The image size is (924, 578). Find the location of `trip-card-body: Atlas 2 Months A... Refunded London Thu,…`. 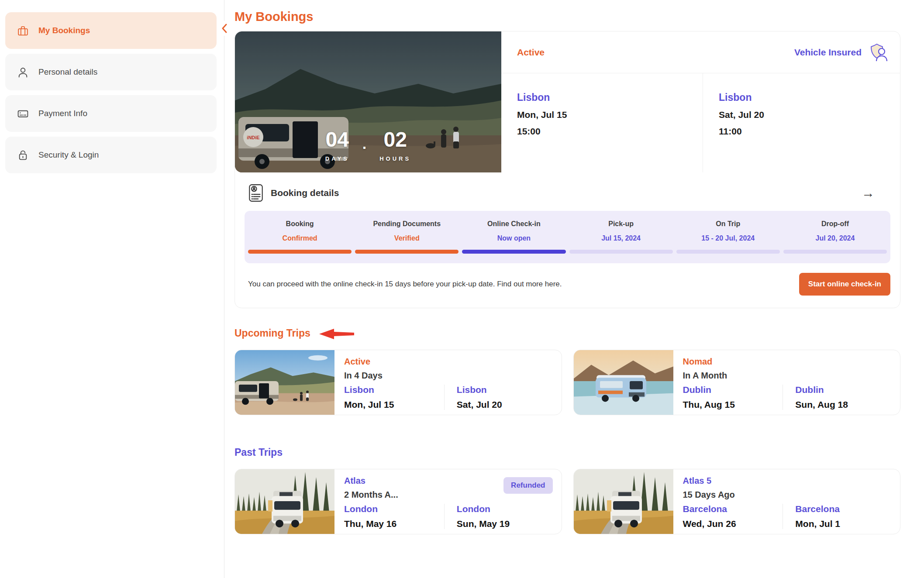

trip-card-body: Atlas 2 Months A... Refunded London Thu,… is located at coordinates (448, 502).